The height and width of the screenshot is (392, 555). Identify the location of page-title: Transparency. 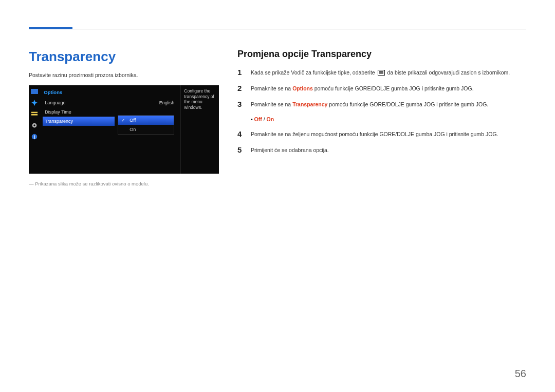
(126, 57).